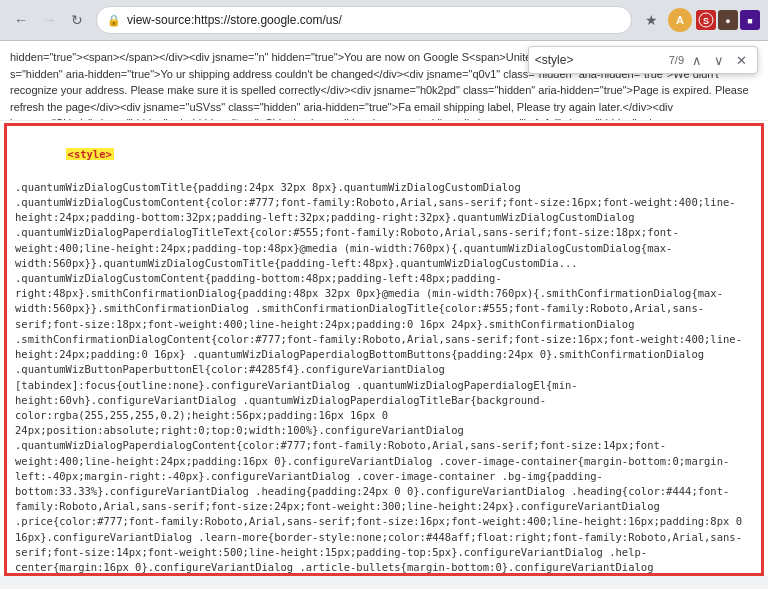 This screenshot has width=768, height=589. What do you see at coordinates (364, 20) in the screenshot?
I see `address-bar: 🔒 view-source:https://store.google.com/u…` at bounding box center [364, 20].